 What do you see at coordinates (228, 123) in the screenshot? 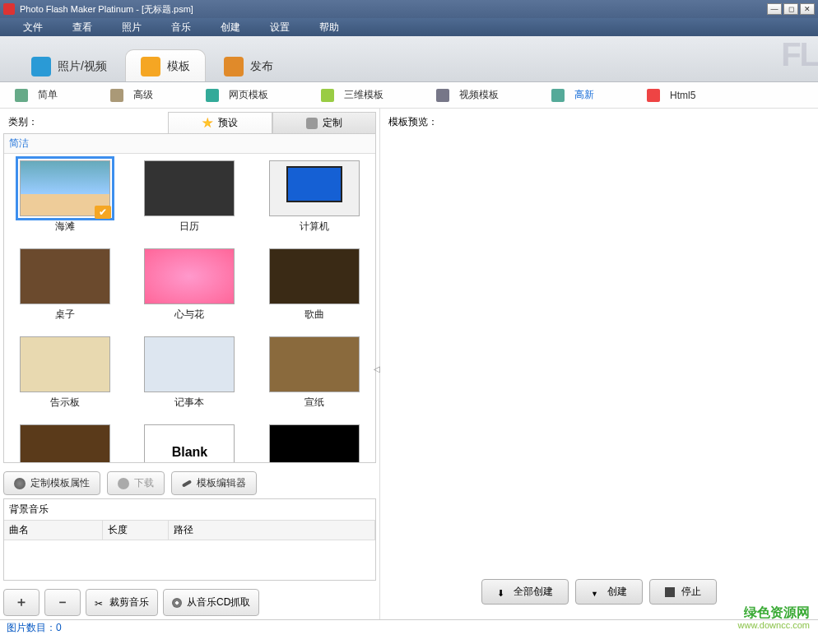
I see `subtab-label: 预设` at bounding box center [228, 123].